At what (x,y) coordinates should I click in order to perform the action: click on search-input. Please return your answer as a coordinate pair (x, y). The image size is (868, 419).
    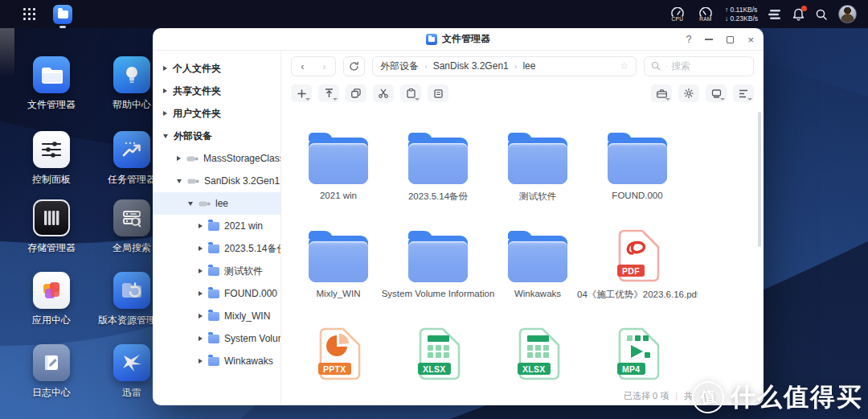
    Looking at the image, I should click on (703, 66).